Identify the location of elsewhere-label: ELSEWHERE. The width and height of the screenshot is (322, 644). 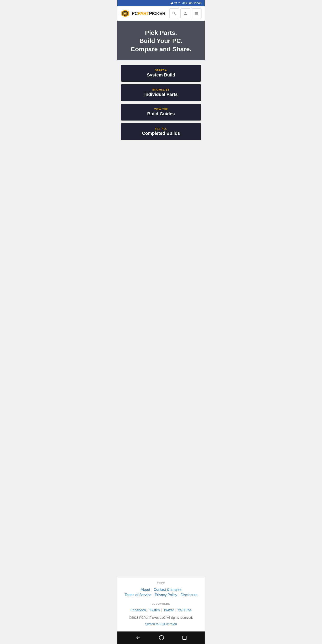
(161, 604).